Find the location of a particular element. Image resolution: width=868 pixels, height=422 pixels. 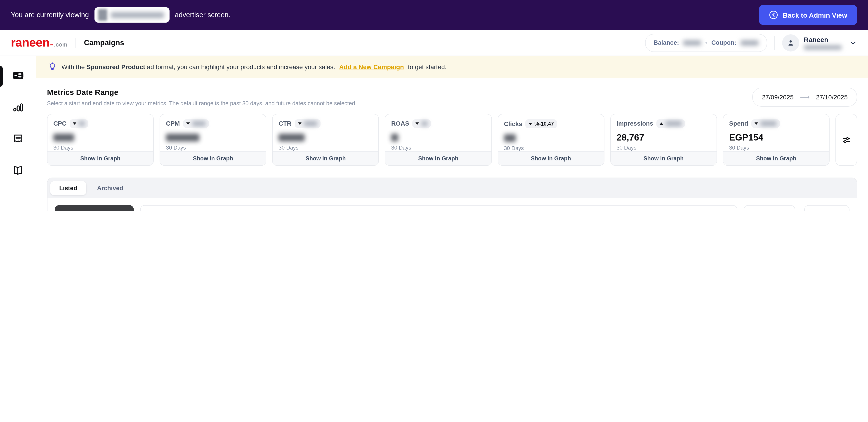

avatar is located at coordinates (790, 42).